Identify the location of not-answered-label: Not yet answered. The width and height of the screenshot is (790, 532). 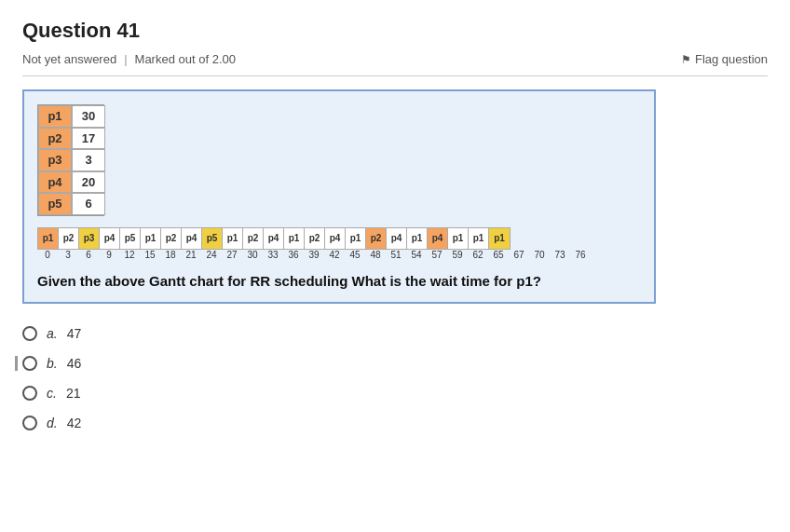
(69, 60).